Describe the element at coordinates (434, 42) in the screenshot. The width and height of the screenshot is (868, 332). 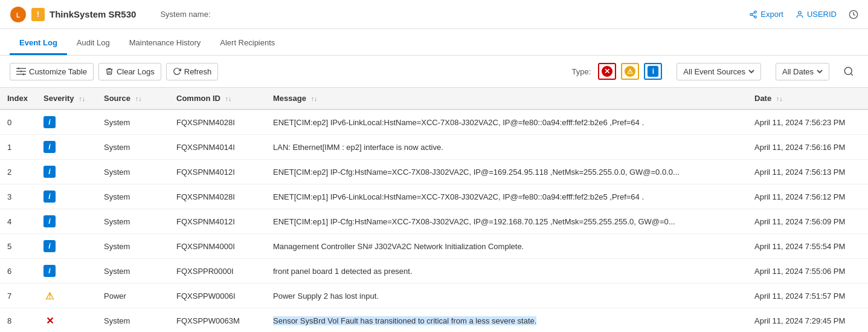
I see `tabs-bar: Event Log Audit Log Maintenance History …` at that location.